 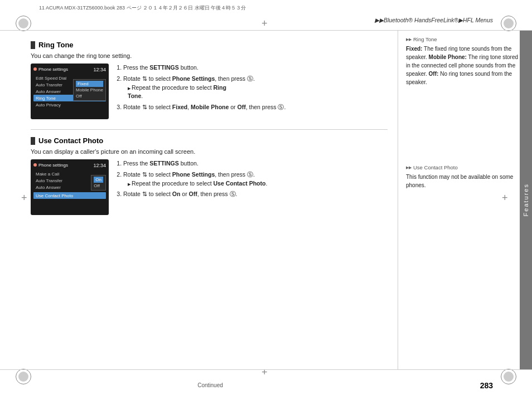 What do you see at coordinates (99, 70) in the screenshot?
I see `screen-time-1: 12:34` at bounding box center [99, 70].